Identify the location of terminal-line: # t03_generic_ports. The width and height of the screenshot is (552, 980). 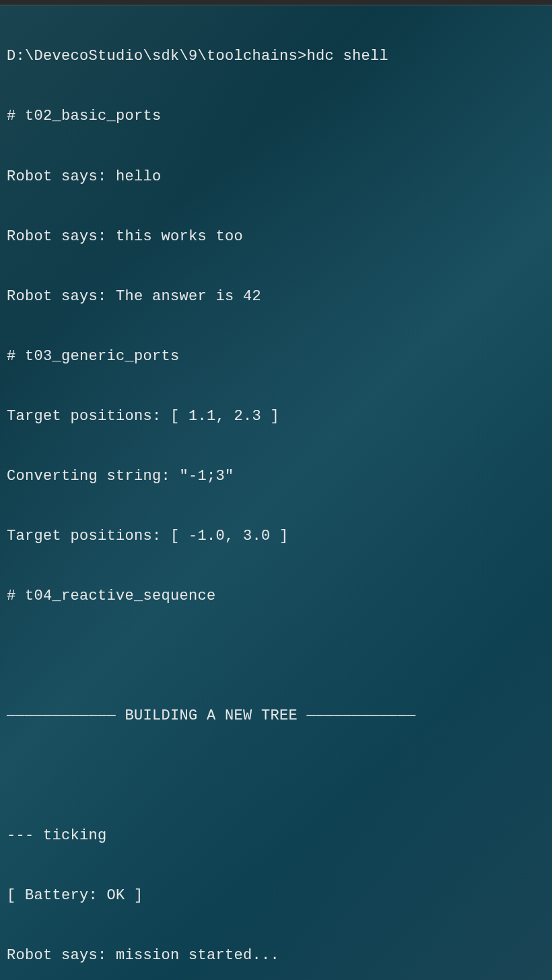
(276, 357).